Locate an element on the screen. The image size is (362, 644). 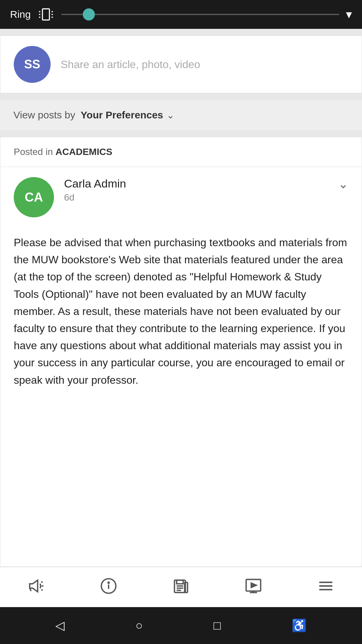
post-author-info: Carla Admin 6d is located at coordinates (196, 190).